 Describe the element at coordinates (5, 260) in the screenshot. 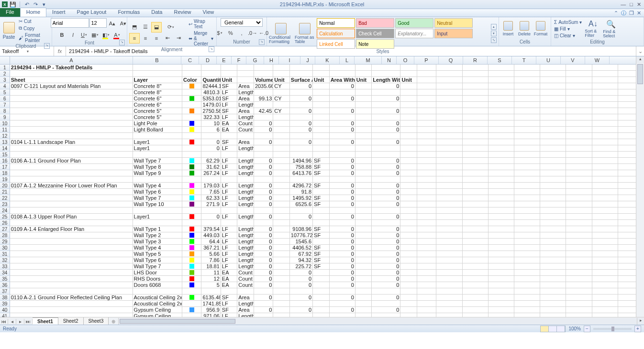

I see `row-header: 32` at that location.